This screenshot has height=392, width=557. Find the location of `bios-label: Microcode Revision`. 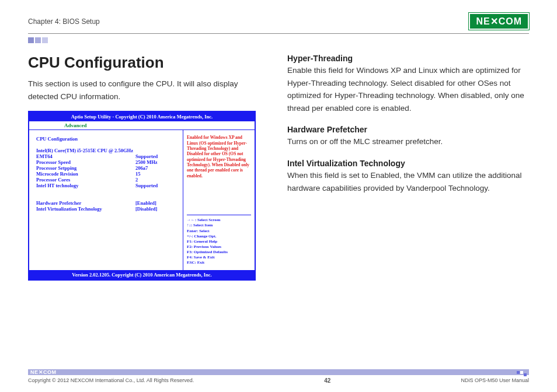

bios-label: Microcode Revision is located at coordinates (86, 174).